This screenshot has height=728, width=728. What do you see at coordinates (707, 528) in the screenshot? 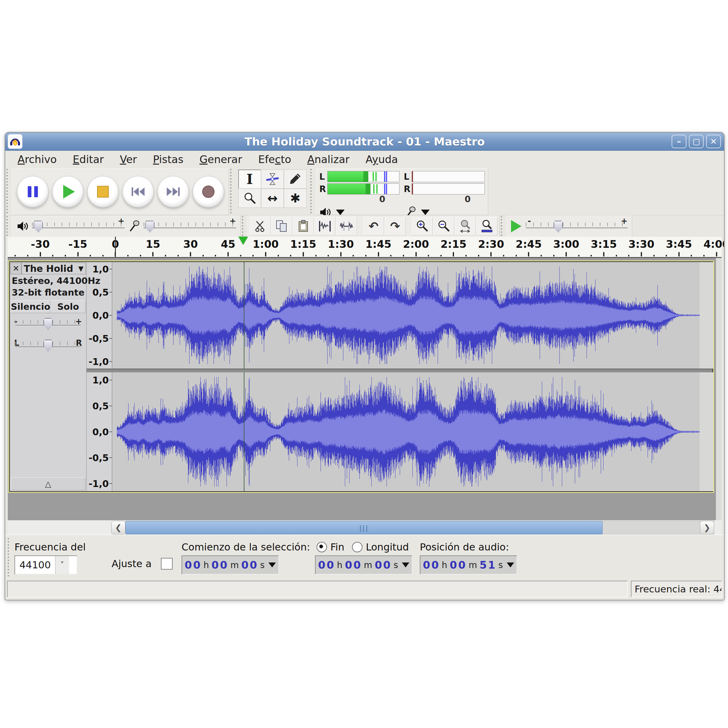
I see `scroll-right-button: ❯` at bounding box center [707, 528].